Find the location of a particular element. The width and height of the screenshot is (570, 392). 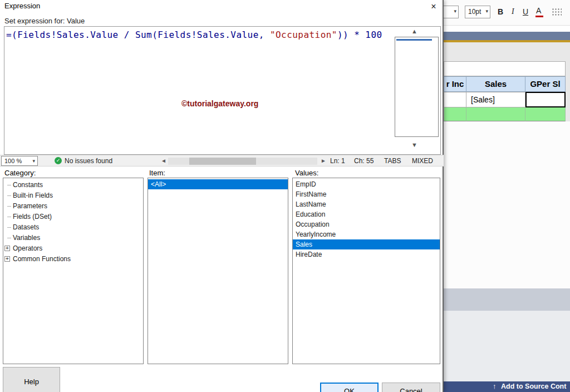

font-family-combo: ▾ is located at coordinates (450, 12).